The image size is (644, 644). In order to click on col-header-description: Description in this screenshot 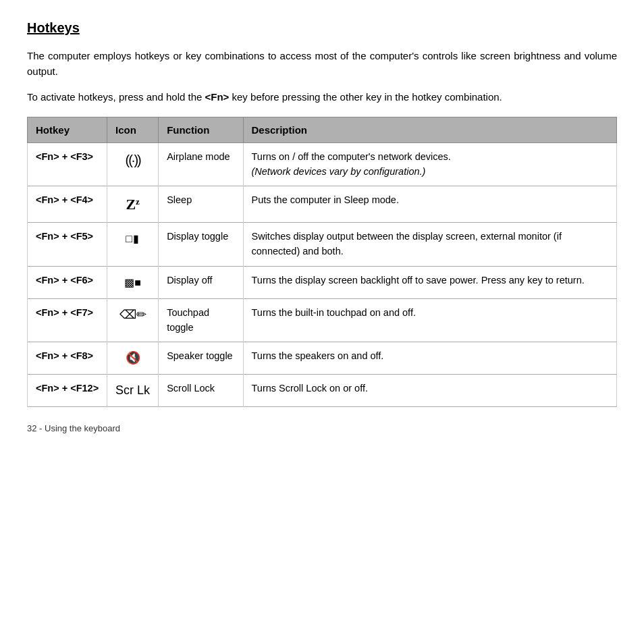, I will do `click(430, 130)`.